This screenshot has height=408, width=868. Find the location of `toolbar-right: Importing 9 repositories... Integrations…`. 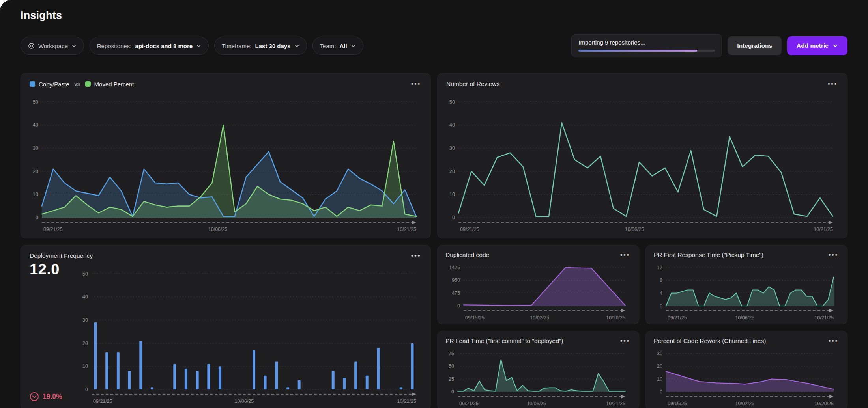

toolbar-right: Importing 9 repositories... Integrations… is located at coordinates (709, 46).